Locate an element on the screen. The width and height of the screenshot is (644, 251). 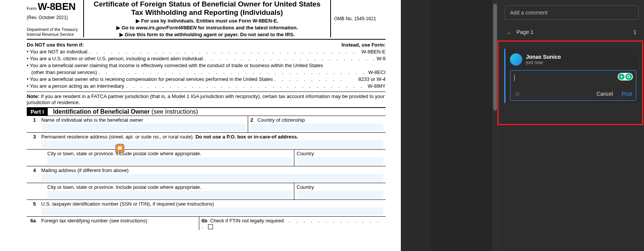
reply-input is located at coordinates (573, 79).